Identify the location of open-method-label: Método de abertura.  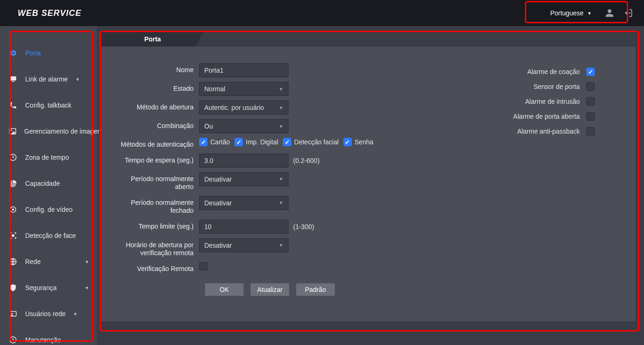
(157, 106).